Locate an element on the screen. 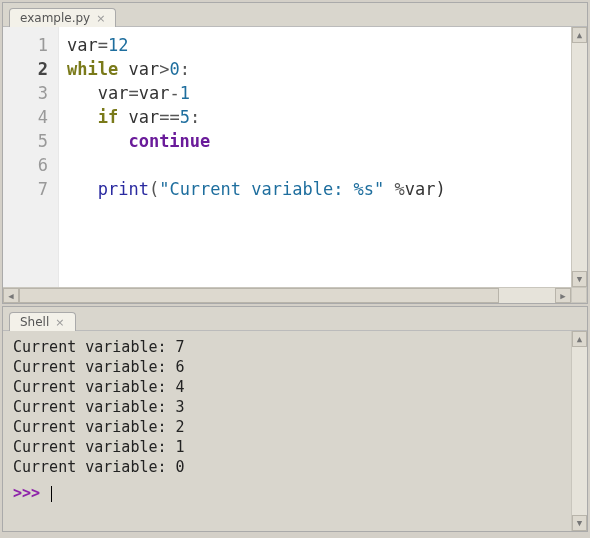  scroll-left-icon: ◀ is located at coordinates (11, 296).